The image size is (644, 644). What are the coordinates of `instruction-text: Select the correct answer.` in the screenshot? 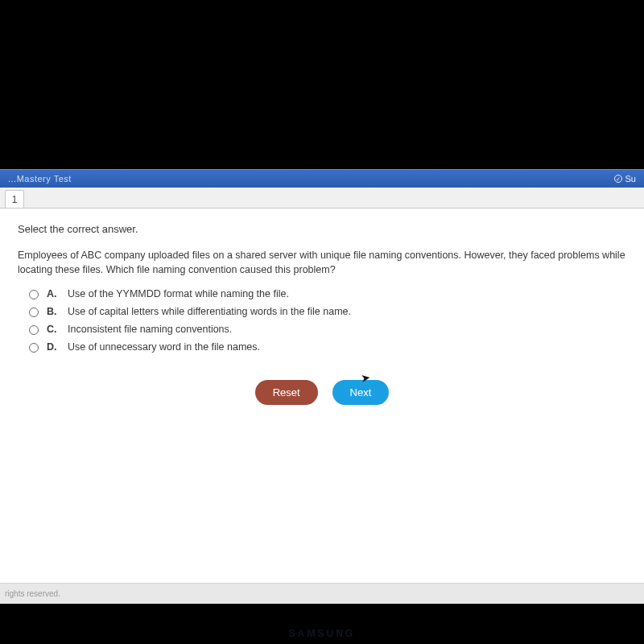 It's located at (322, 229).